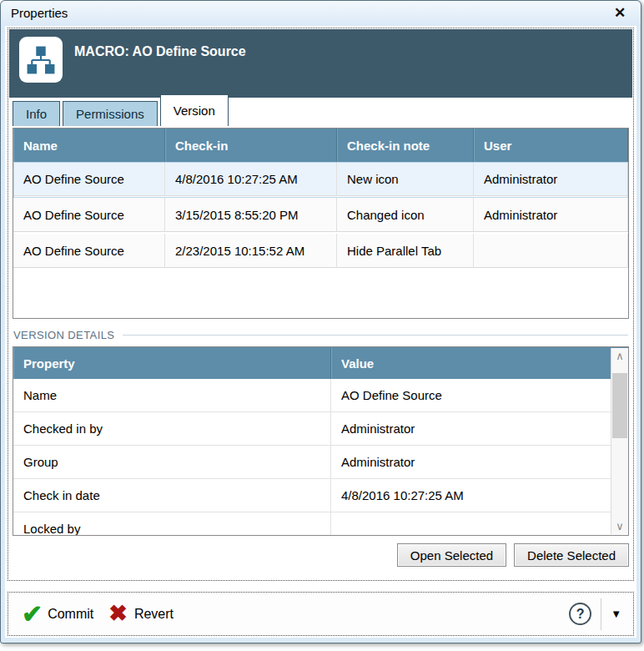 Image resolution: width=644 pixels, height=651 pixels. Describe the element at coordinates (405, 145) in the screenshot. I see `column-header: Check-in note` at that location.